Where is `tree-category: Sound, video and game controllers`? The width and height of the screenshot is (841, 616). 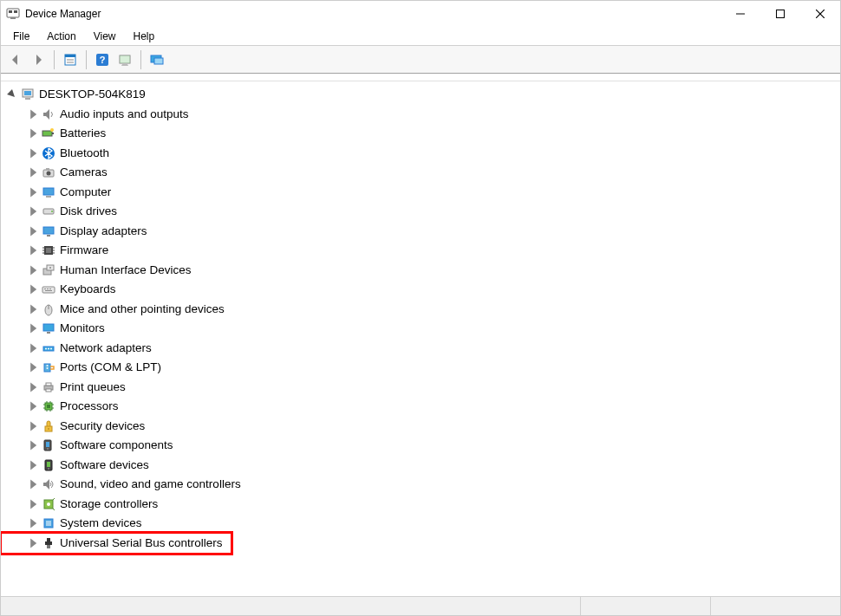 tree-category: Sound, video and game controllers is located at coordinates (420, 485).